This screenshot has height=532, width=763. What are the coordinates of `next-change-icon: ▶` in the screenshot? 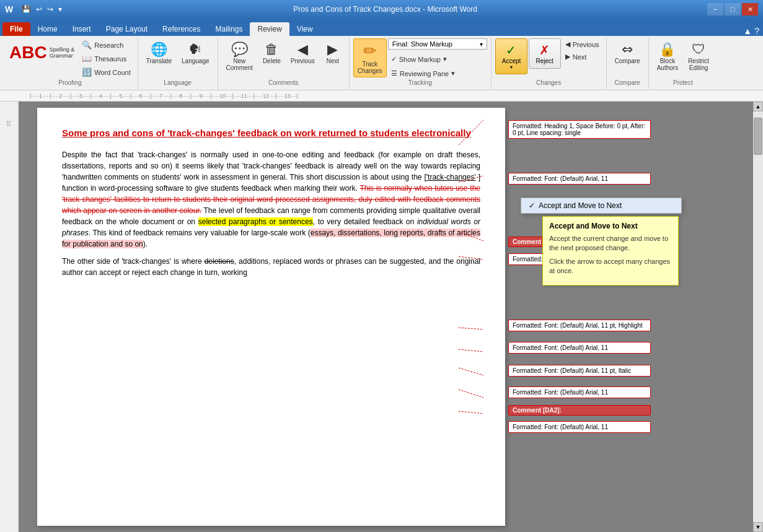 It's located at (568, 57).